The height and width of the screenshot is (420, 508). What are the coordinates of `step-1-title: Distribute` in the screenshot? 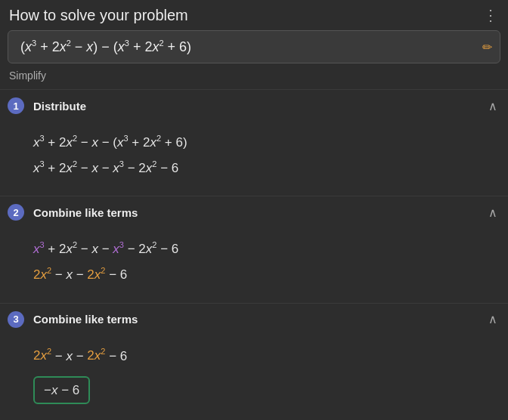 It's located at (261, 106).